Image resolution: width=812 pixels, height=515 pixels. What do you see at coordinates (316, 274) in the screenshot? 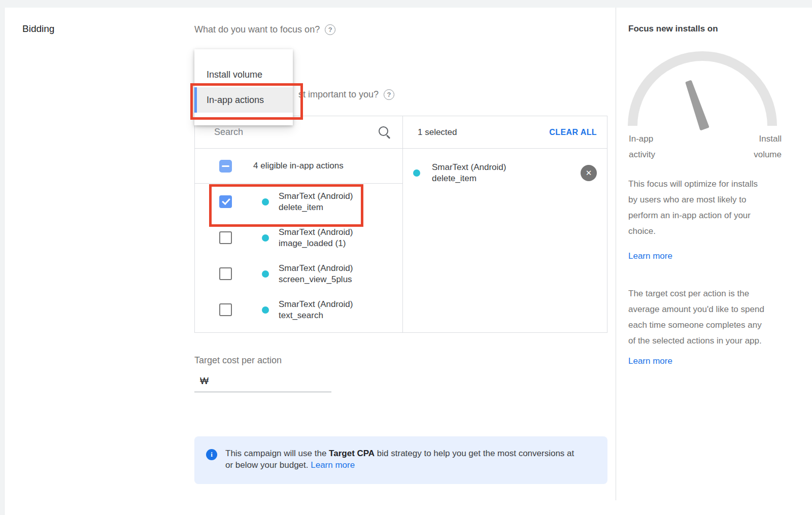
I see `action-label: SmarText (Android) screen_view_5plus` at bounding box center [316, 274].